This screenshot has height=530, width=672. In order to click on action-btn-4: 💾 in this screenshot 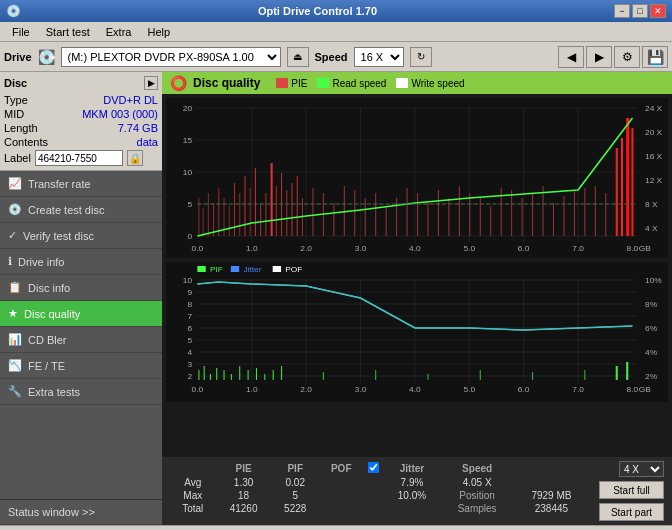, I will do `click(655, 57)`.